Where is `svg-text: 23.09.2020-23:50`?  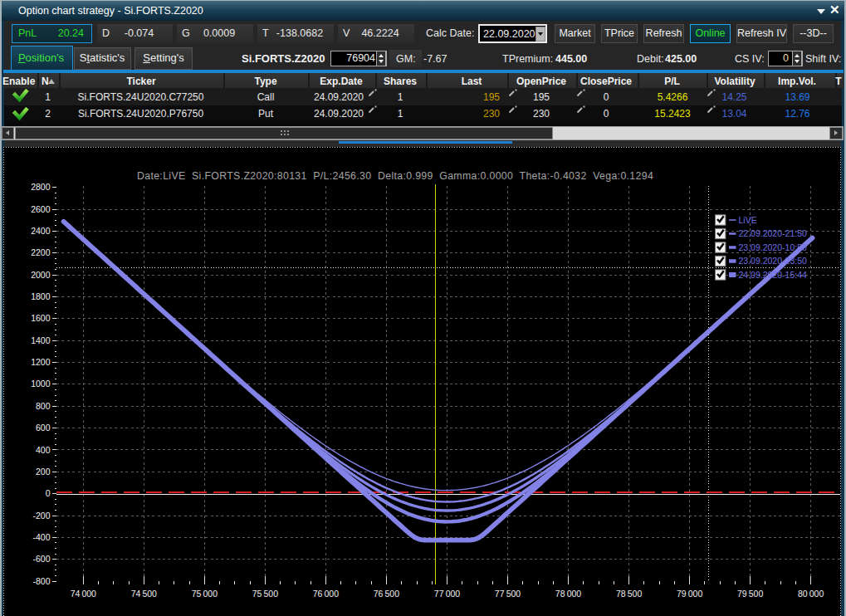 svg-text: 23.09.2020-23:50 is located at coordinates (773, 261).